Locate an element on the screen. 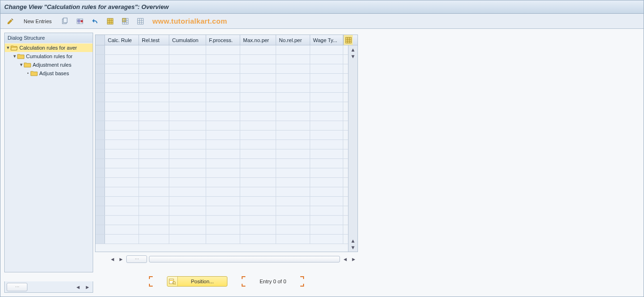 The image size is (644, 297). tree-node: •Adjust bases is located at coordinates (49, 73).